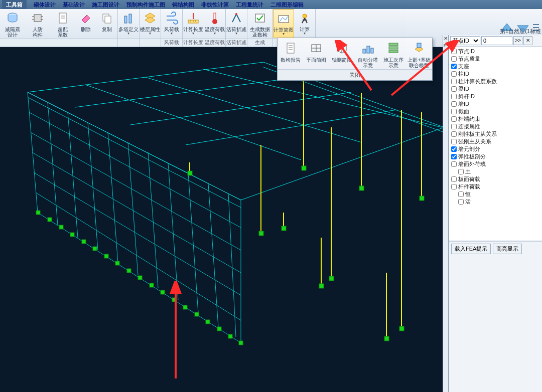 The width and height of the screenshot is (542, 392). I want to click on display-option-label: 杆端约束, so click(469, 119).